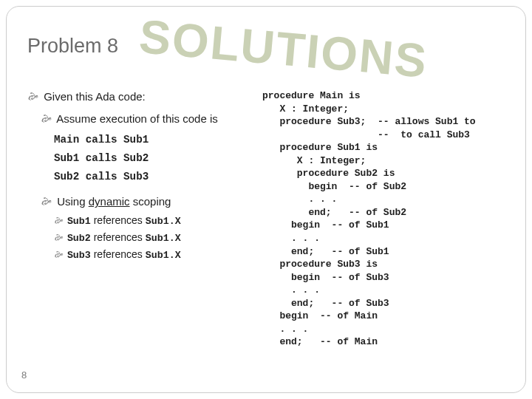 This screenshot has width=532, height=399. I want to click on assume-block: Assume execution of this code is, so click(138, 119).